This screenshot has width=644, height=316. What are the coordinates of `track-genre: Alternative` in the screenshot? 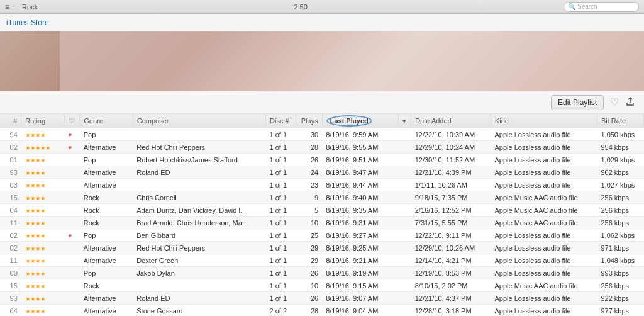 It's located at (107, 298).